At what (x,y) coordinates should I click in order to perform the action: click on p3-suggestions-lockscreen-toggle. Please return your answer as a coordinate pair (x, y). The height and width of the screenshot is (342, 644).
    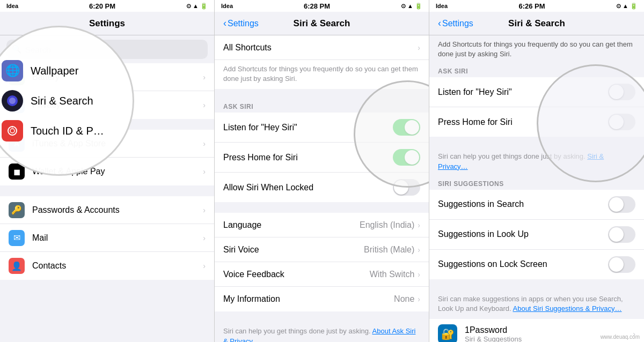
    Looking at the image, I should click on (621, 265).